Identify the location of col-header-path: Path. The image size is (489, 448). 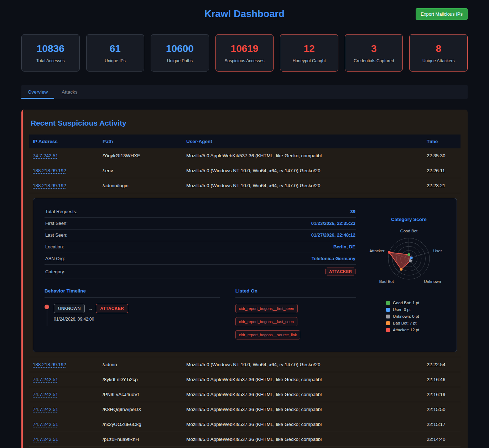
(141, 142).